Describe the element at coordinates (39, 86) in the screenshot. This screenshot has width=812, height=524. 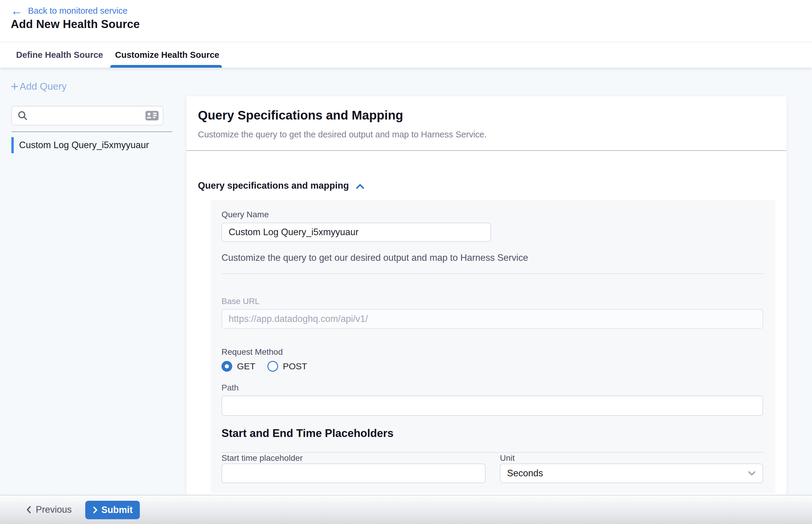
I see `add-query-button: + Add Query` at that location.